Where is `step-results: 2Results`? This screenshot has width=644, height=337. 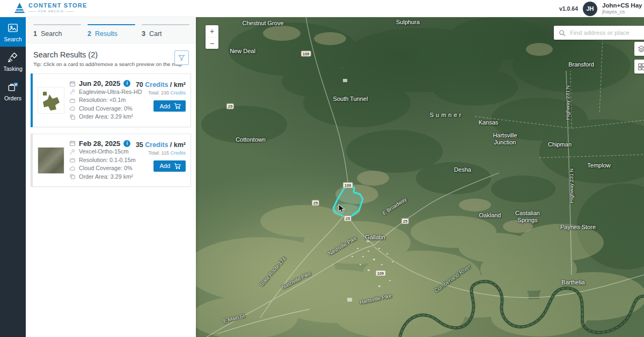 step-results: 2Results is located at coordinates (112, 31).